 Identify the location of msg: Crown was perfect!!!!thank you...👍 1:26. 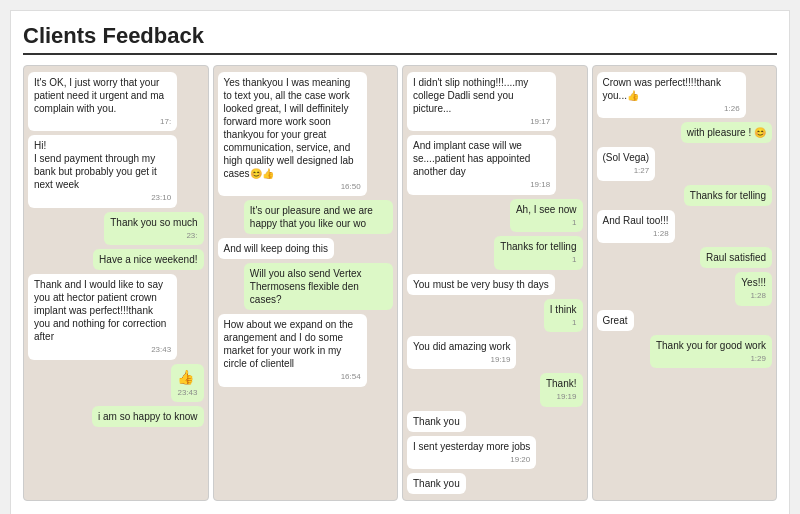
(672, 95).